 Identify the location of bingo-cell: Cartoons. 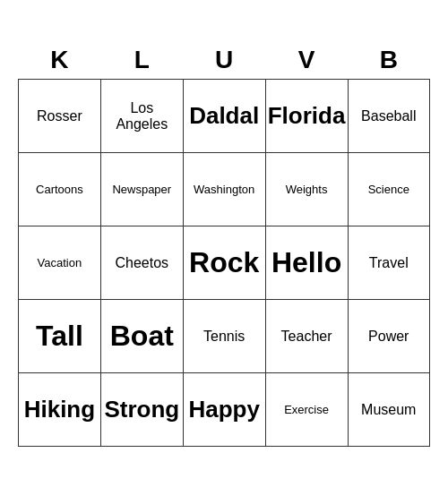
(60, 190).